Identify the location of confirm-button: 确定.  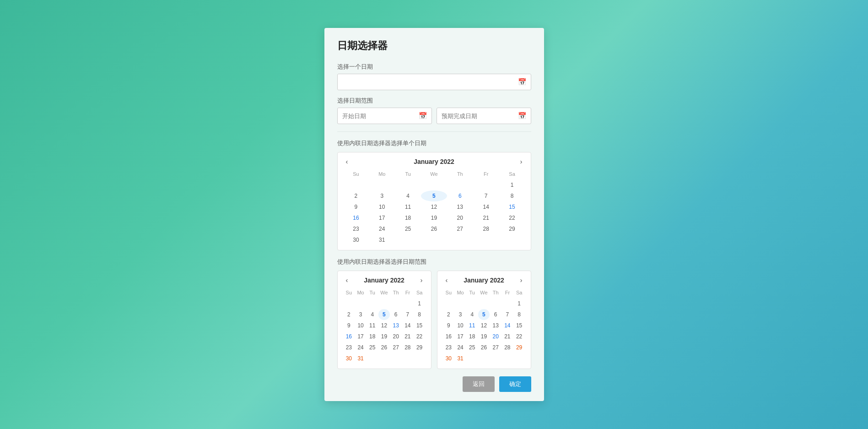
(515, 384).